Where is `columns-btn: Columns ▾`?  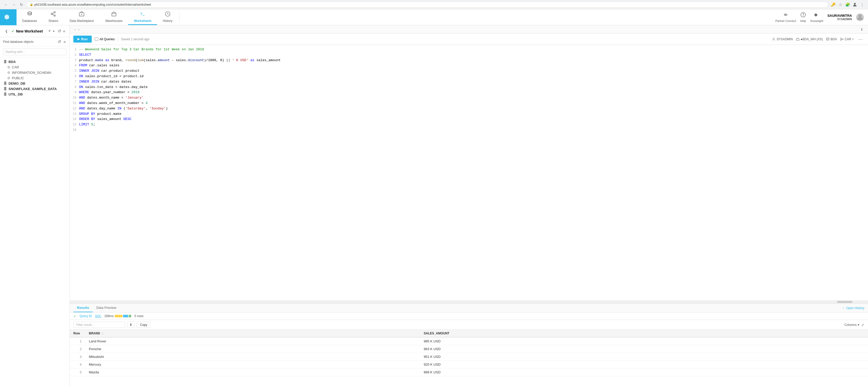 columns-btn: Columns ▾ is located at coordinates (852, 325).